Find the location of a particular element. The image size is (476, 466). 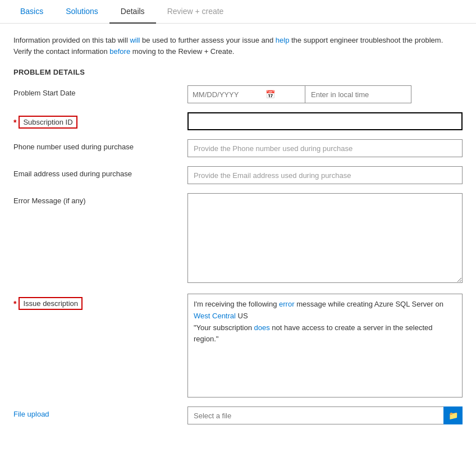

section-title: PROBLEM DETAILS is located at coordinates (238, 72).